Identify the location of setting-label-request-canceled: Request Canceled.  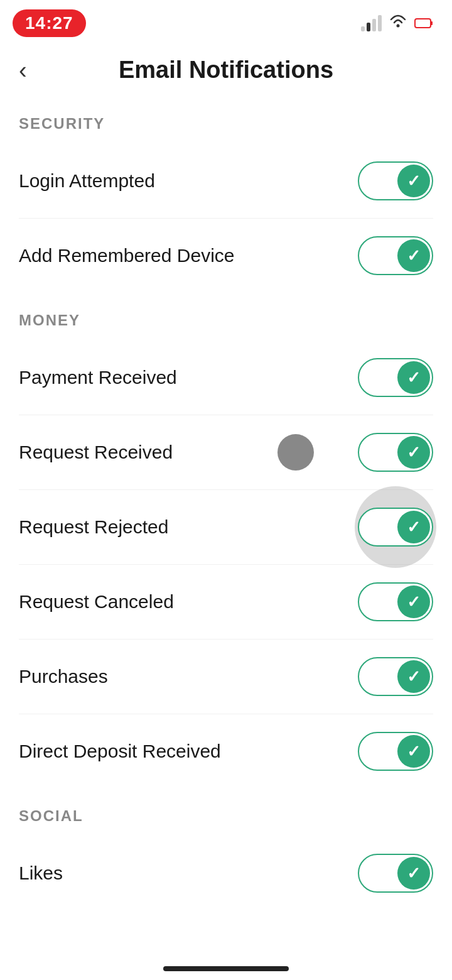
(97, 602).